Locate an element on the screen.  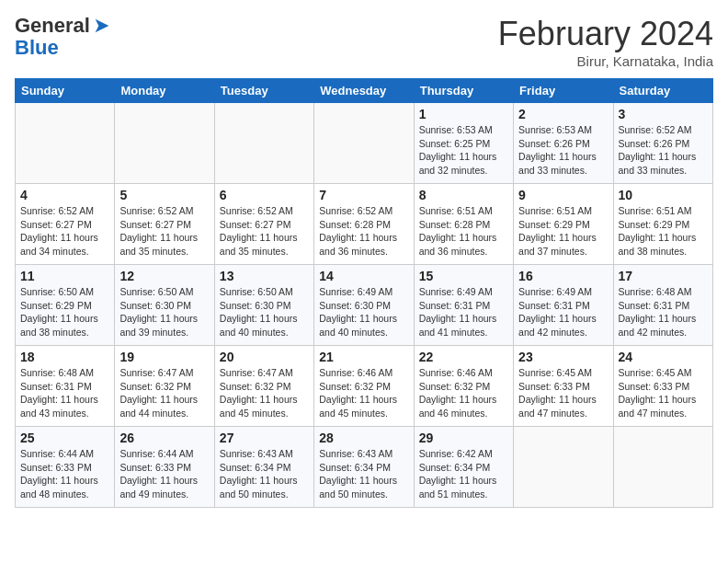
weekday-header-row: SundayMondayTuesdayWednesdayThursdayFrid… is located at coordinates (364, 91).